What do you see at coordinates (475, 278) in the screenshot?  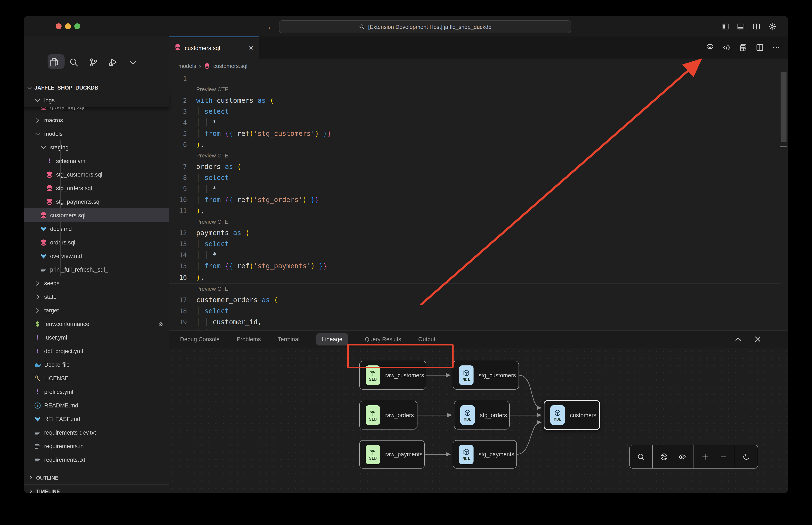 I see `code-line-16: 16),` at bounding box center [475, 278].